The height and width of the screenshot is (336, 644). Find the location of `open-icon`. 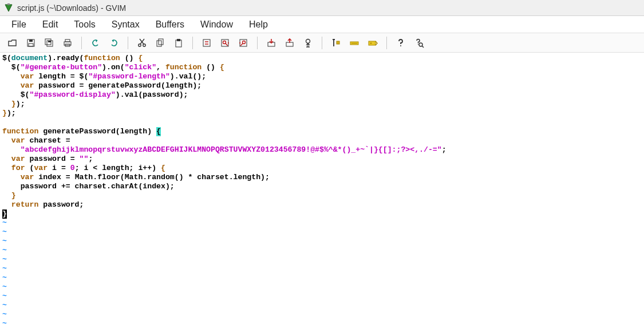

open-icon is located at coordinates (13, 43).